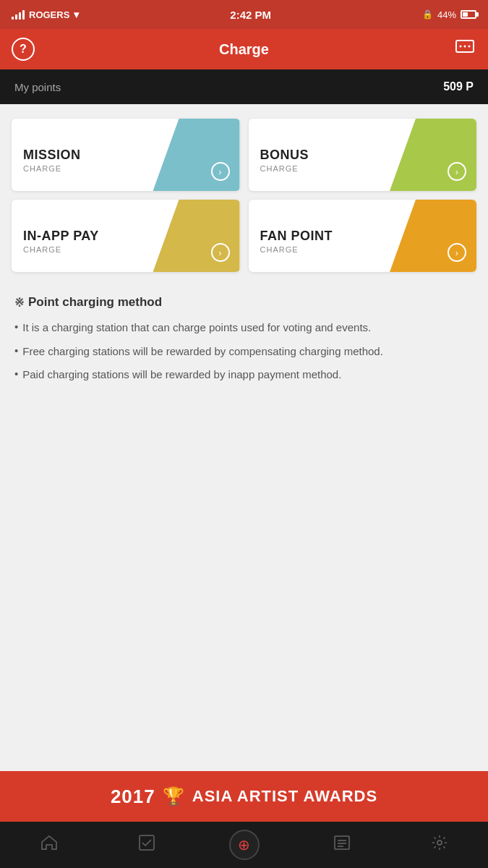 The height and width of the screenshot is (868, 488). Describe the element at coordinates (244, 352) in the screenshot. I see `info-item-2: • Free charging stations will be rewarde…` at that location.